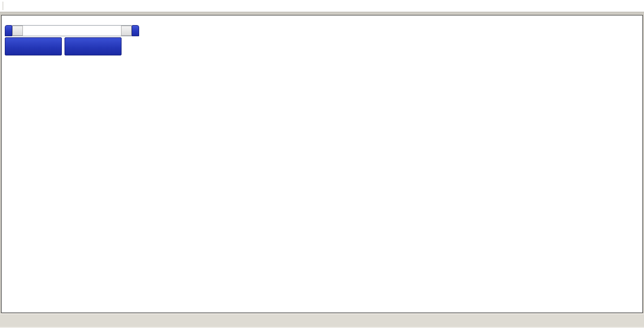 This screenshot has width=644, height=328. What do you see at coordinates (63, 41) in the screenshot?
I see `one-click-trade-panel` at bounding box center [63, 41].